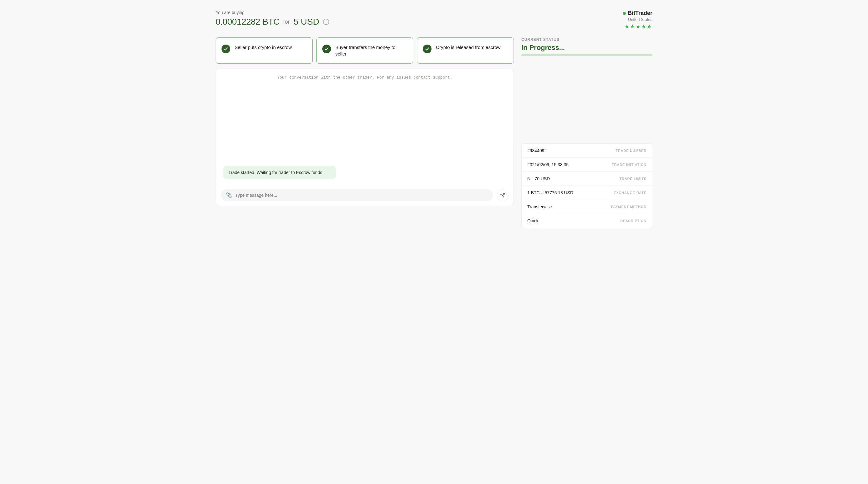 The height and width of the screenshot is (484, 868). What do you see at coordinates (326, 22) in the screenshot?
I see `info-icon: i` at bounding box center [326, 22].